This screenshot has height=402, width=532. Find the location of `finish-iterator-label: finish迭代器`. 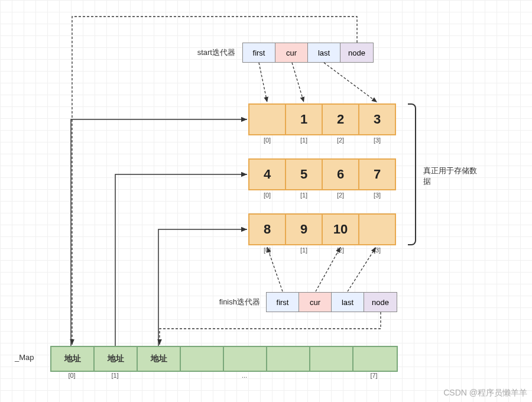

finish-iterator-label: finish迭代器 is located at coordinates (231, 302).